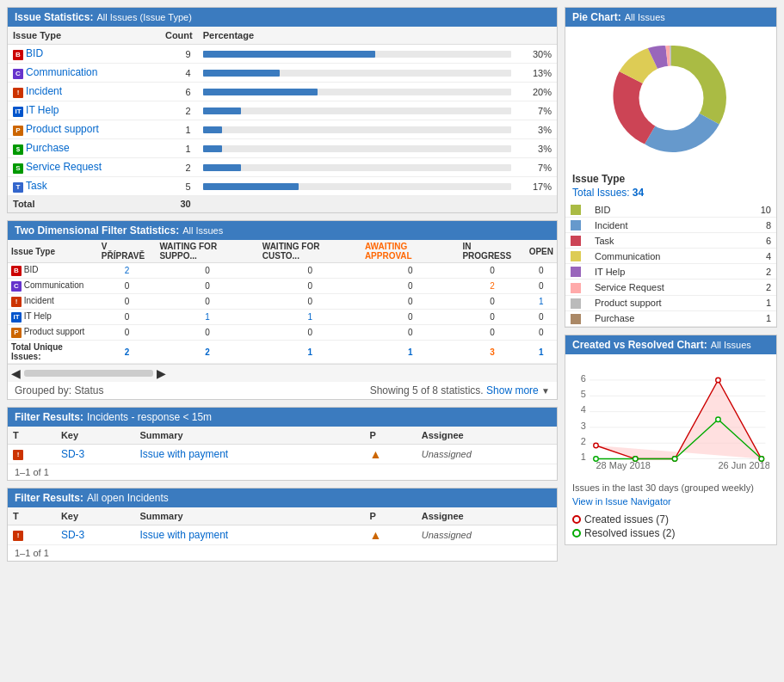 This screenshot has width=784, height=682. What do you see at coordinates (671, 17) in the screenshot?
I see `pie-chart-header: Pie Chart: All Issues` at bounding box center [671, 17].